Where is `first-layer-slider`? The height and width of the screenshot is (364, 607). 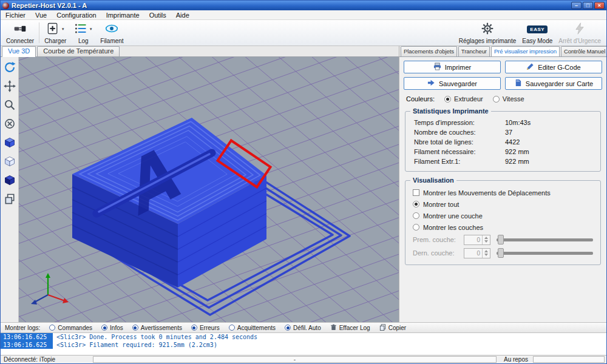
first-layer-slider is located at coordinates (545, 240).